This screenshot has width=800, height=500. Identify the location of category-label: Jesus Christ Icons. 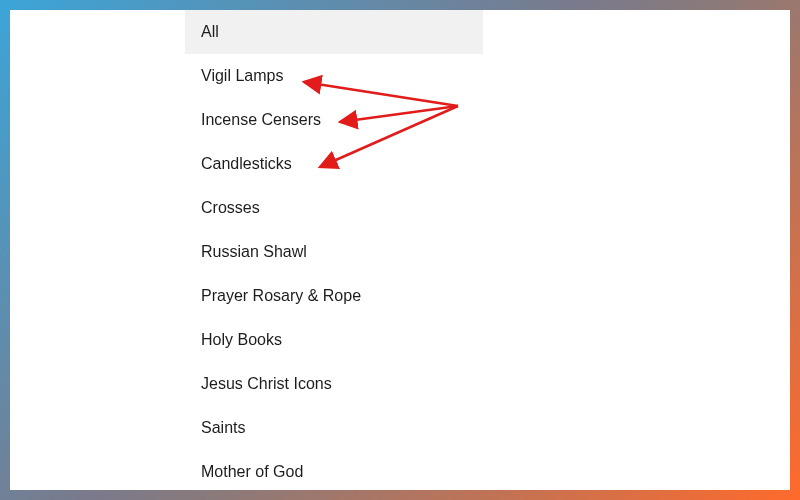
(266, 384).